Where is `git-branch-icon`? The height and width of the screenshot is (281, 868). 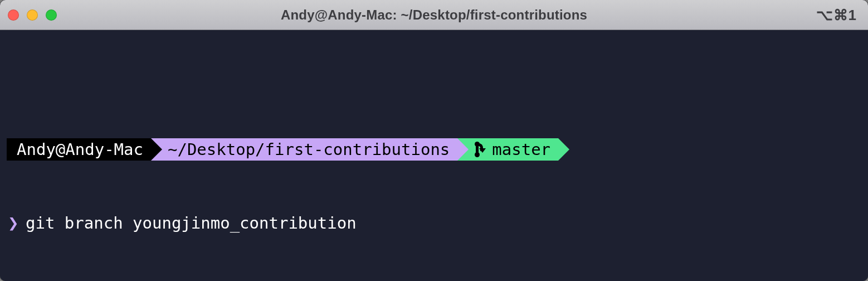
git-branch-icon is located at coordinates (480, 149).